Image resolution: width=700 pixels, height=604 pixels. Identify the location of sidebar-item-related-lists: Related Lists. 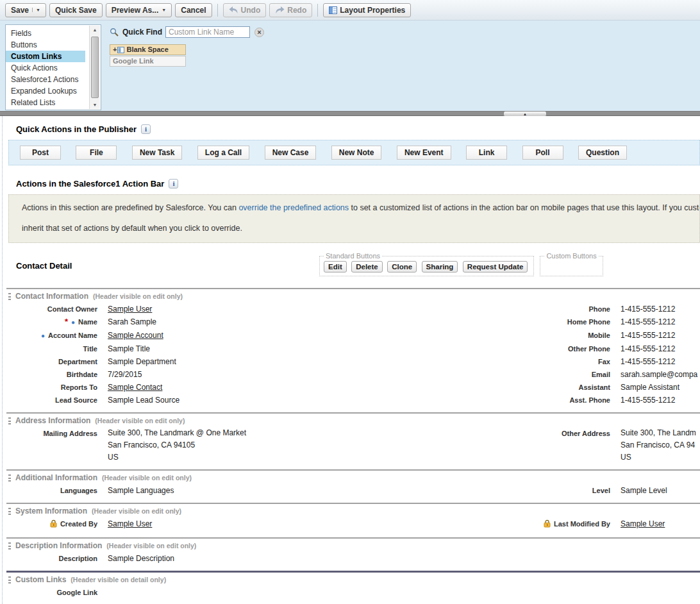
(46, 103).